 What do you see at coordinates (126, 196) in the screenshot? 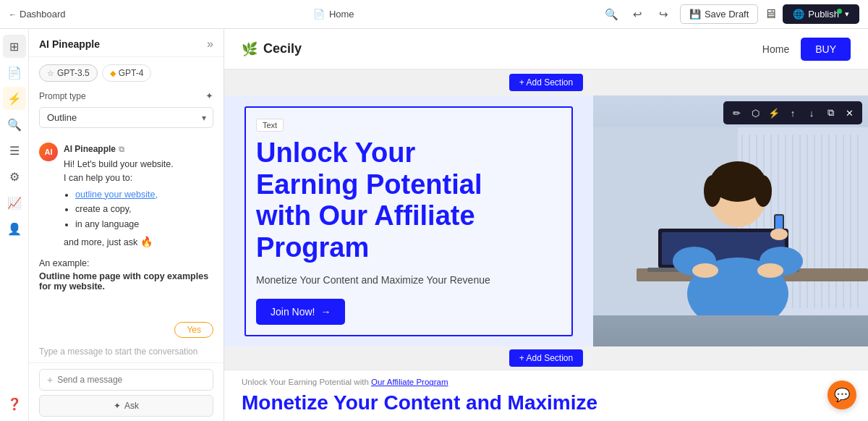
I see `ai-message: AI AI Pineapple ⧉ Hi! Let's build your w…` at bounding box center [126, 196].